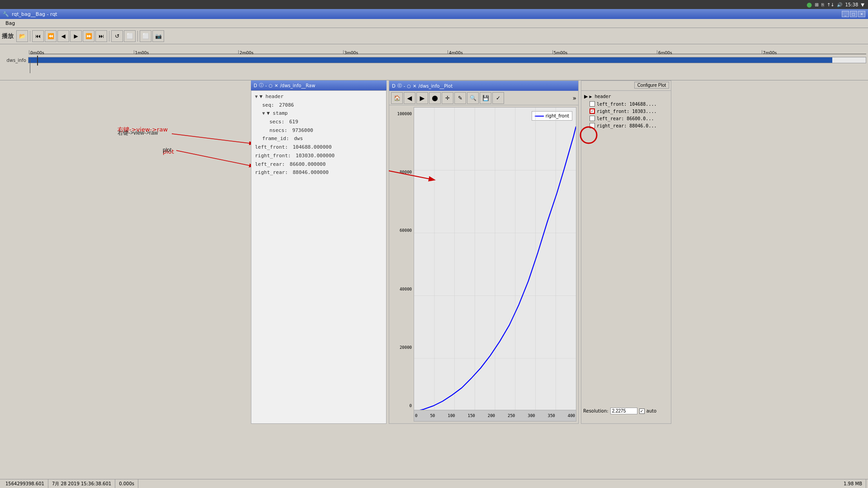  Describe the element at coordinates (81, 52) in the screenshot. I see `tick-0: 0m00s` at that location.